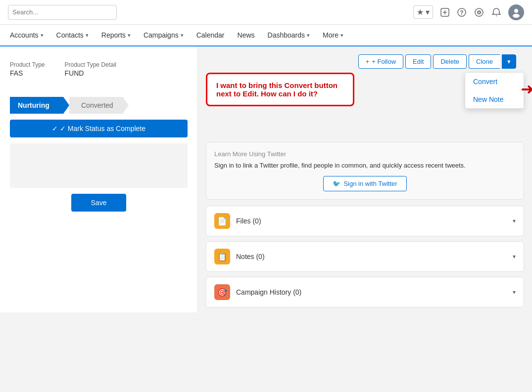 The height and width of the screenshot is (392, 532). I want to click on gray-section, so click(99, 166).